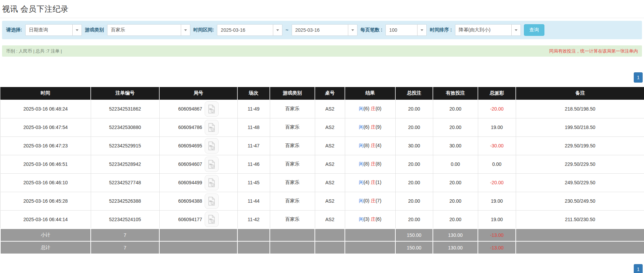  Describe the element at coordinates (190, 127) in the screenshot. I see `round-id-text: 606094786` at that location.